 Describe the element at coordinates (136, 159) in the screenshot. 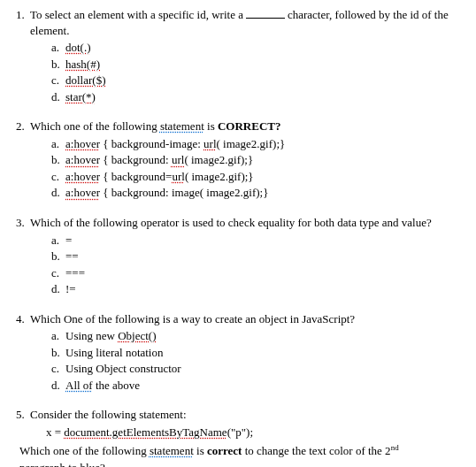

I see `opt-mid: { background:` at that location.